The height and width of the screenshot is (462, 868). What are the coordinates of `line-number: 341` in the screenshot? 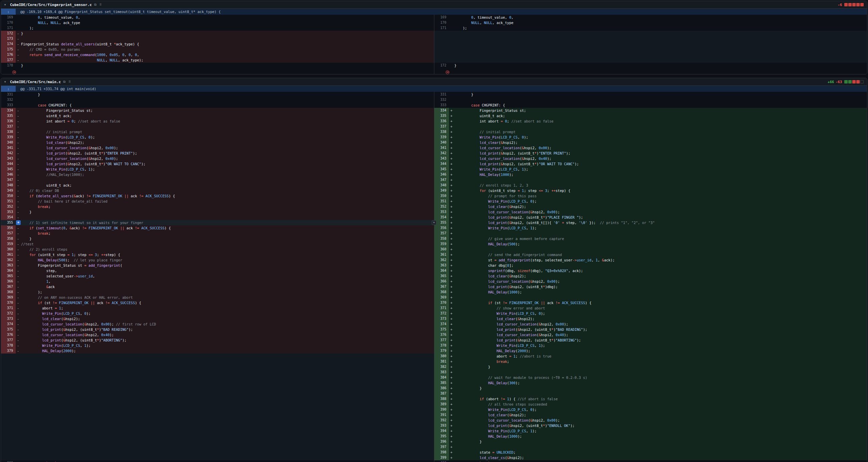 It's located at (8, 148).